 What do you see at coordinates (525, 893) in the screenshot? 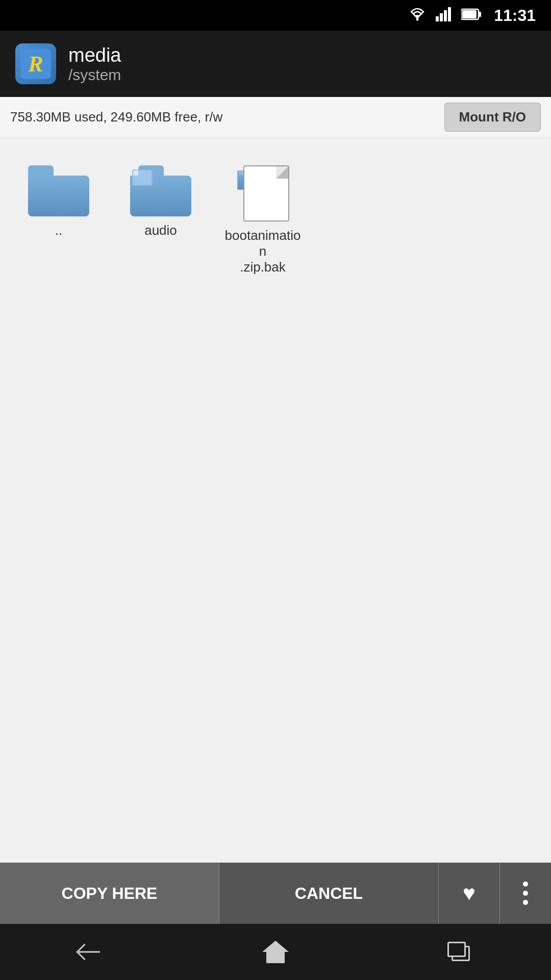
I see `more-dots-icon` at bounding box center [525, 893].